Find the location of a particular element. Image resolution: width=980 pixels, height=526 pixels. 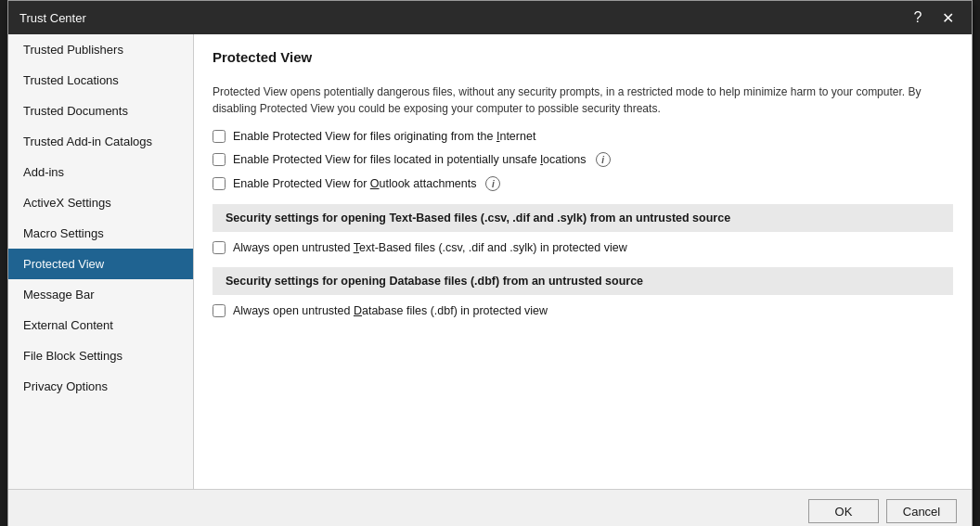

underline-l: l is located at coordinates (542, 160).